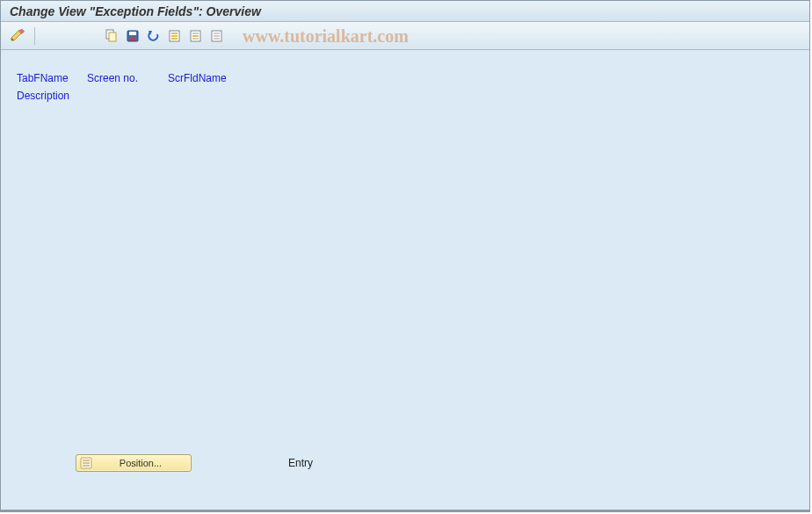 This screenshot has height=514, width=812. Describe the element at coordinates (175, 36) in the screenshot. I see `select-all-button` at that location.